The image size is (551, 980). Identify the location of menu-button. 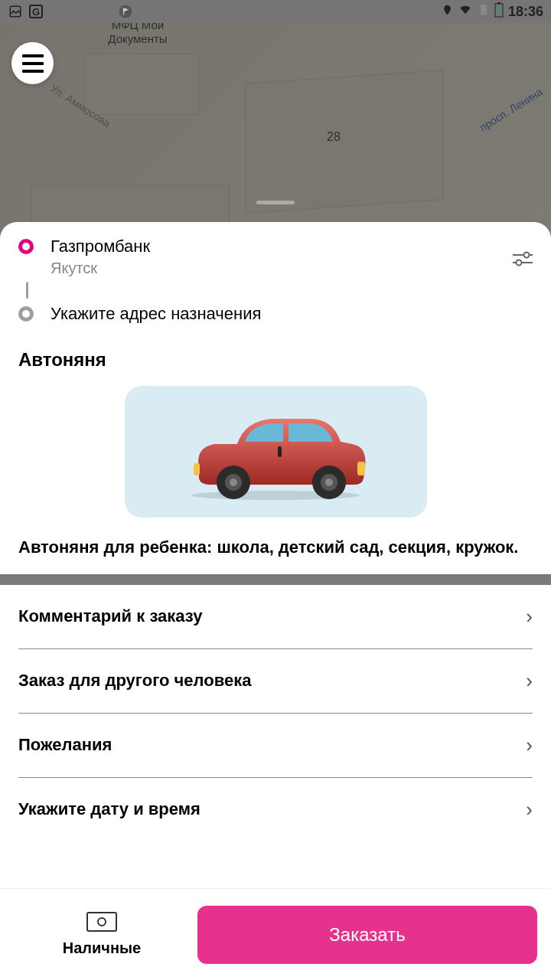
(32, 63).